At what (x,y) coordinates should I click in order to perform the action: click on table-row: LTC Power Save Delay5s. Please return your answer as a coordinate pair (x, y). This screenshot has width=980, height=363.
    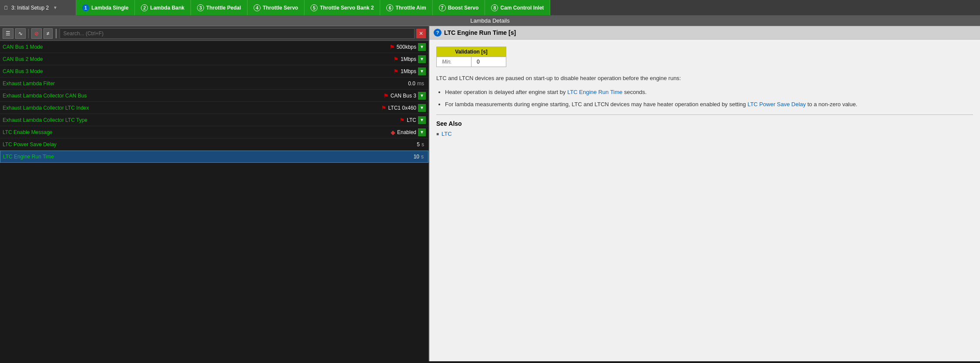
    Looking at the image, I should click on (214, 145).